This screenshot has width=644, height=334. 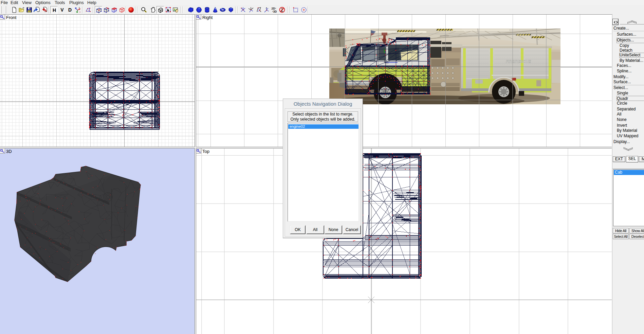 What do you see at coordinates (79, 7) in the screenshot?
I see `svg-text: z` at bounding box center [79, 7].